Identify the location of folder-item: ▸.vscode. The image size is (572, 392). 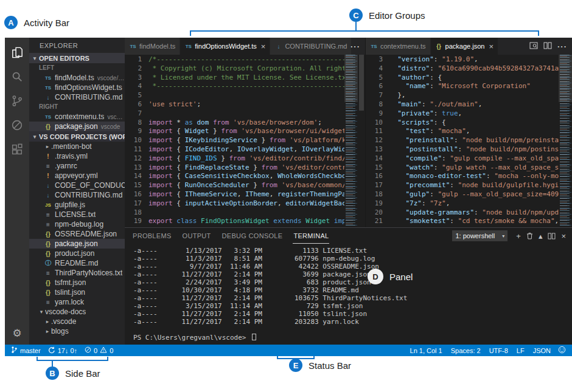
(77, 322).